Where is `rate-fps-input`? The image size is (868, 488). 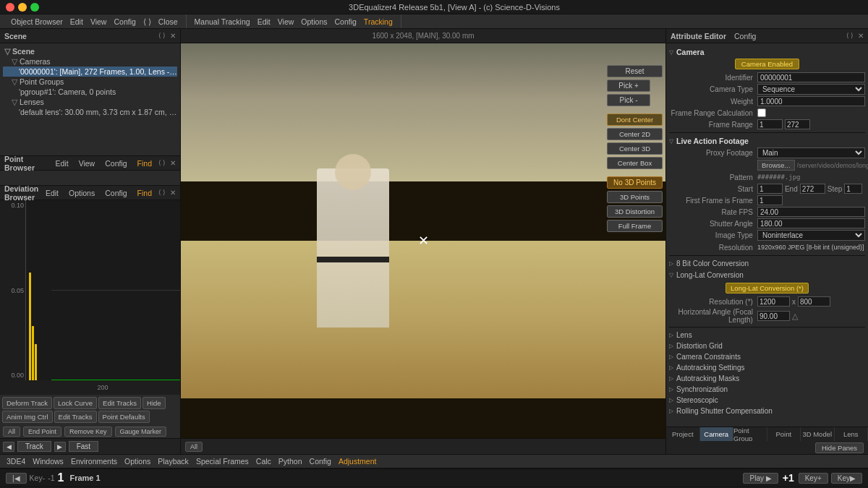 rate-fps-input is located at coordinates (812, 212).